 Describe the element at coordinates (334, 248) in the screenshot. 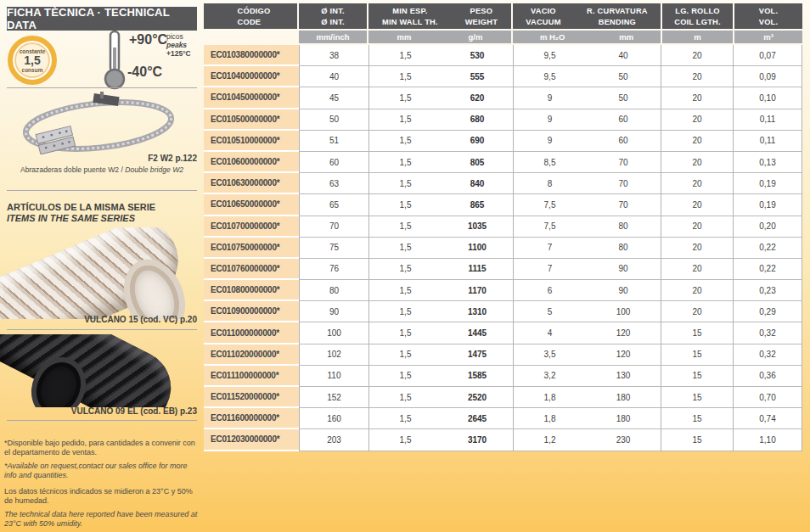

I see `cell-diameter: 75` at that location.